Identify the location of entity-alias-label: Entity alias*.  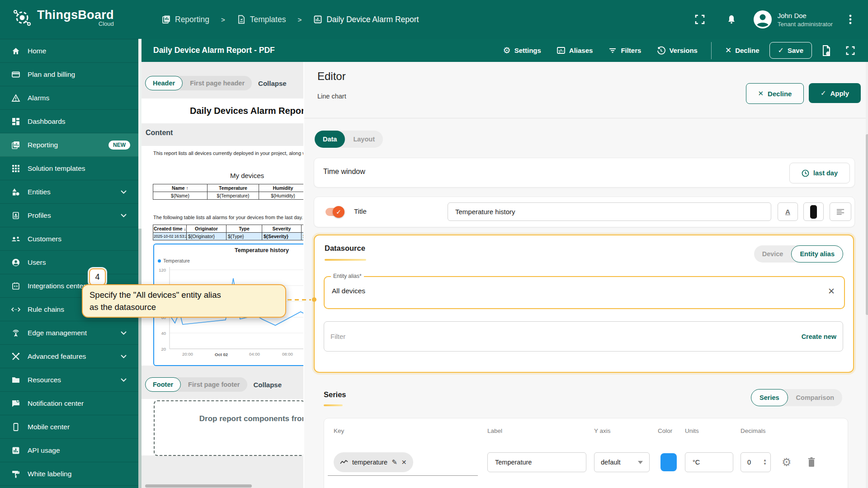
(347, 276).